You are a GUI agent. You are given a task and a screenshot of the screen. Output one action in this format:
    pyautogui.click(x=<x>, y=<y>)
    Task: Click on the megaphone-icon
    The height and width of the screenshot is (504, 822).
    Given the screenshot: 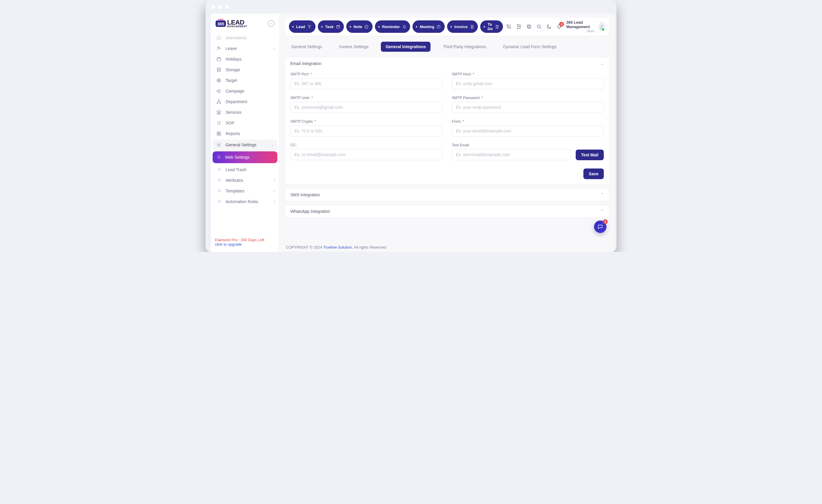 What is the action you would take?
    pyautogui.click(x=219, y=91)
    